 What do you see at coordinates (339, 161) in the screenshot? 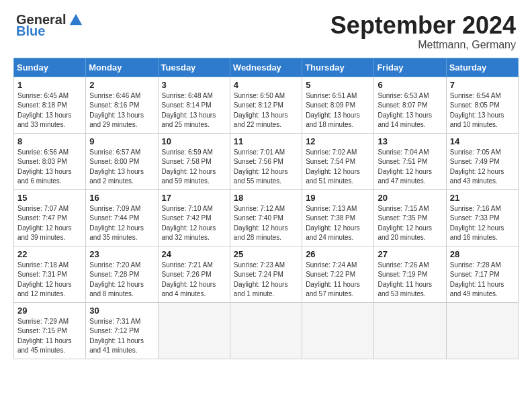
I see `calendar-day: 12 Sunrise: 7:02 AMSunset: 7:54 PMDaylig…` at bounding box center [339, 161].